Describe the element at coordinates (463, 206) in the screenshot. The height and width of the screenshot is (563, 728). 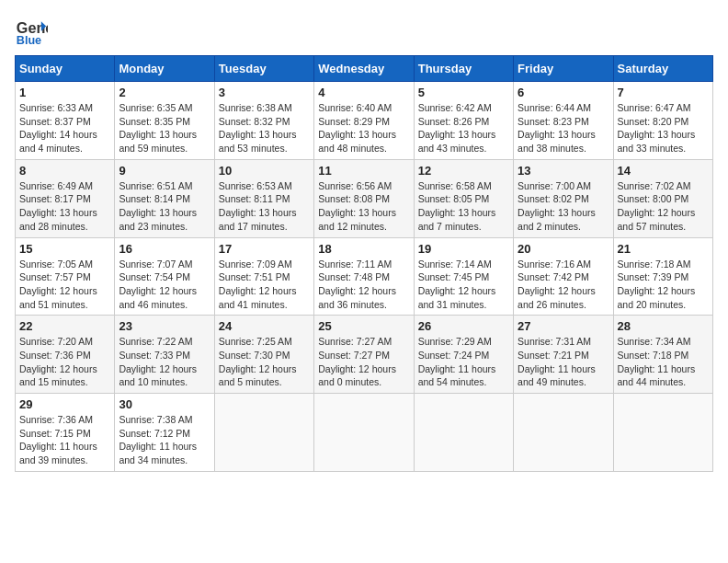
I see `day-info: Sunrise: 6:58 AMSunset: 8:05 PMDaylight:…` at that location.